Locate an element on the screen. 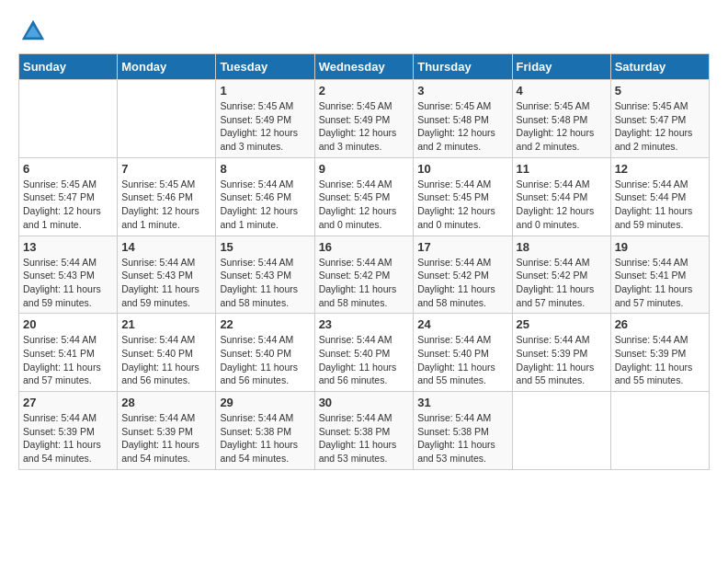 The width and height of the screenshot is (728, 563). calendar-cell: 10Sunrise: 5:44 AMSunset: 5:45 PMDayligh… is located at coordinates (463, 197).